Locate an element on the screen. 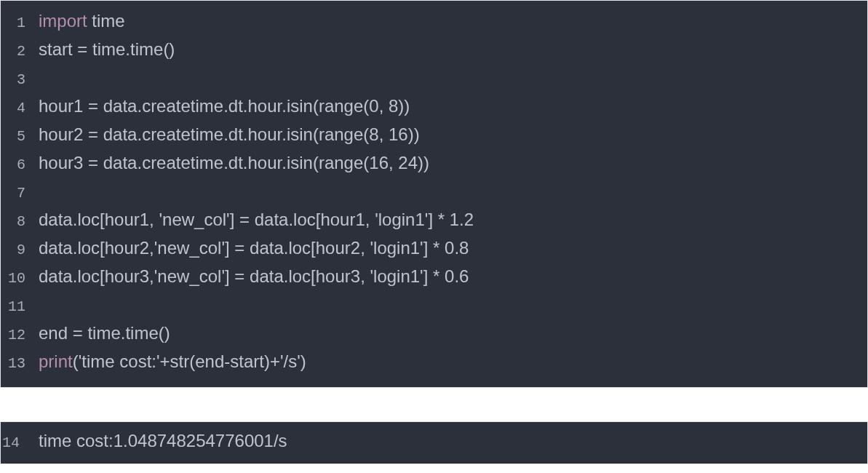  code-text: hour2 = data.createtime.dt.hour.isin(ran… is located at coordinates (451, 135).